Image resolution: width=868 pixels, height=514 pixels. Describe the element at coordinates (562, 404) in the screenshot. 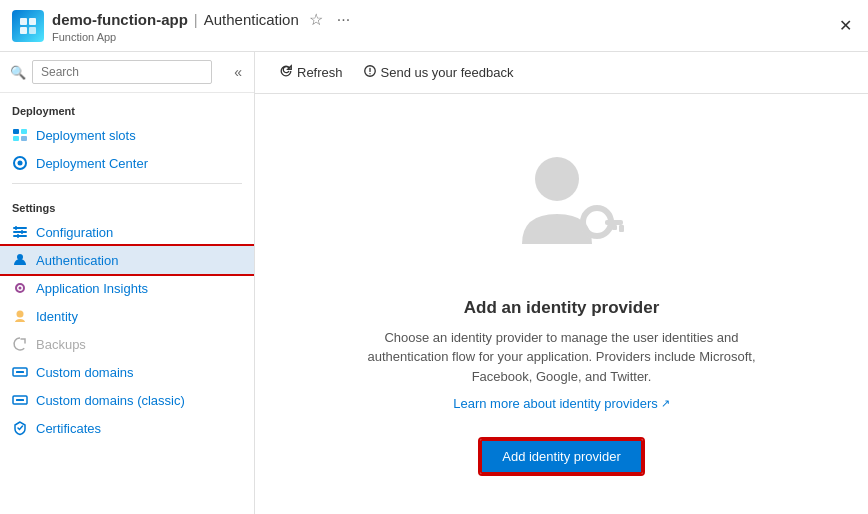

I see `learn-more-link: Learn more about identity providers ↗` at that location.